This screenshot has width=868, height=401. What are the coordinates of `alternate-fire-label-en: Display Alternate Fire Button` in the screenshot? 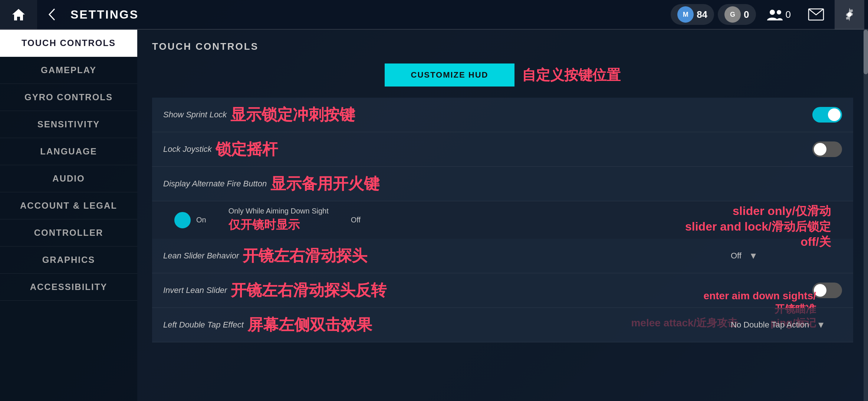 It's located at (215, 184).